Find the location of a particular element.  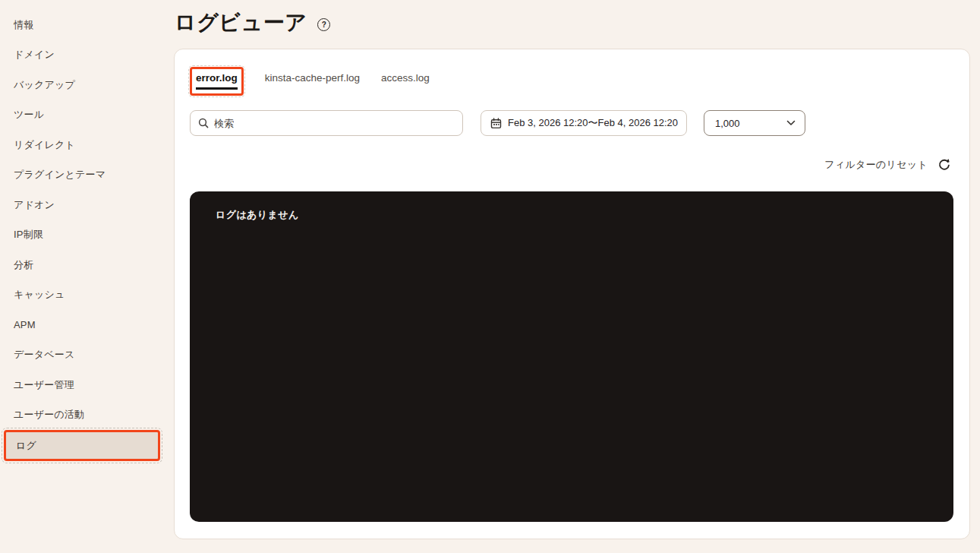

line-limit-select: 1,000 is located at coordinates (755, 123).